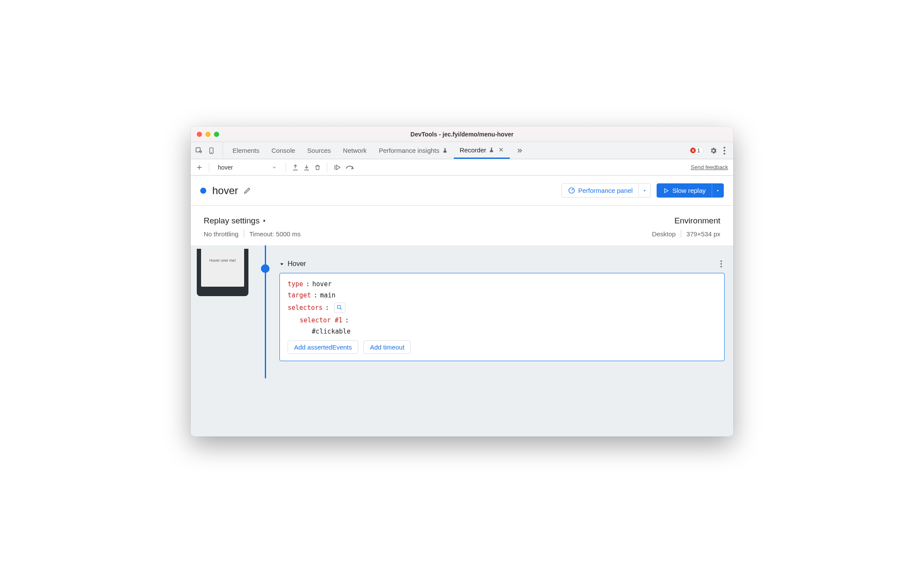  What do you see at coordinates (462, 226) in the screenshot?
I see `settings-row: Replay settings No throttling Timeout: 5…` at bounding box center [462, 226].